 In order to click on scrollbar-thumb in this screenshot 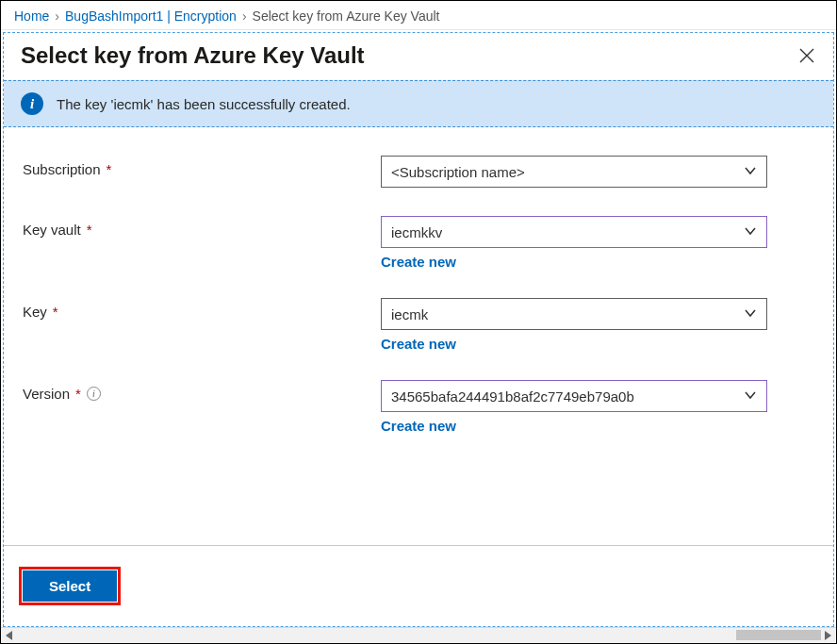, I will do `click(779, 636)`.